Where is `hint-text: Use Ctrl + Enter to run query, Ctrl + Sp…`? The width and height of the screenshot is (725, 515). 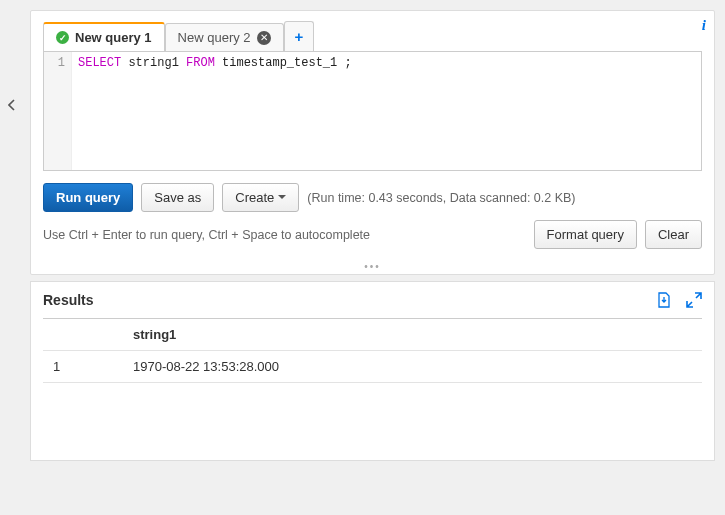 hint-text: Use Ctrl + Enter to run query, Ctrl + Sp… is located at coordinates (206, 235).